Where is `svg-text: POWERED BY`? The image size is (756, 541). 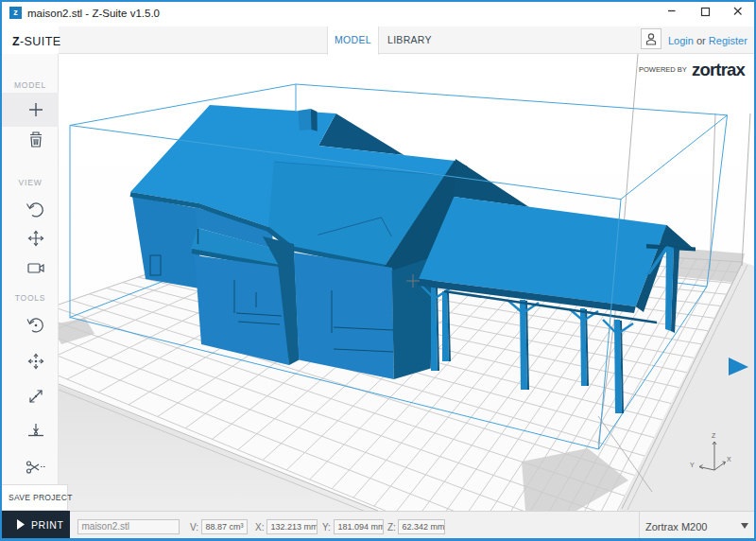 svg-text: POWERED BY is located at coordinates (663, 70).